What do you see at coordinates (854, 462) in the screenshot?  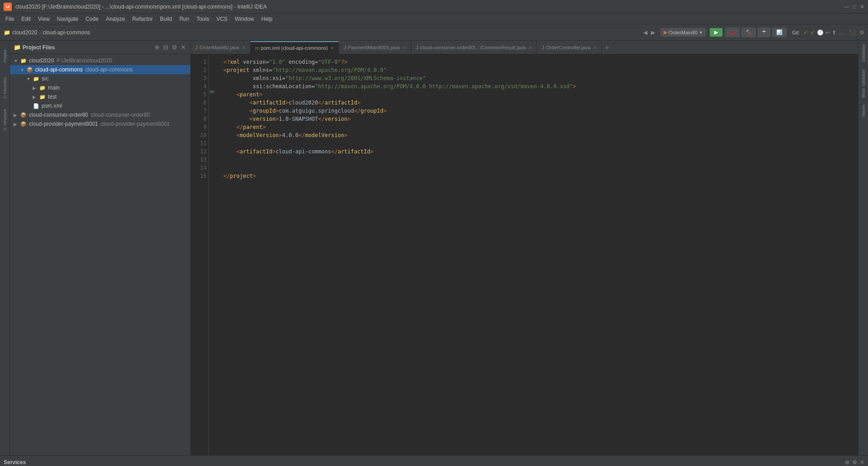 I see `services-settings-icon: ⚙` at bounding box center [854, 462].